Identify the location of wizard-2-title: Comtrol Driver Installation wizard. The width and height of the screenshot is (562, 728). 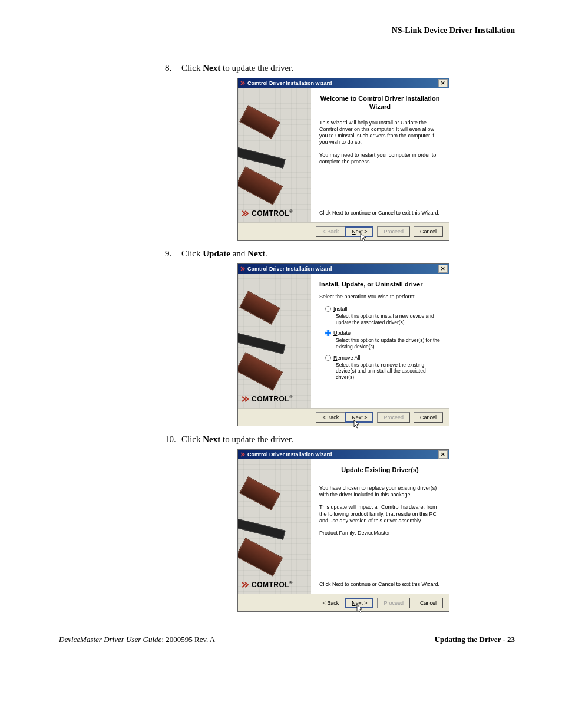
(290, 269).